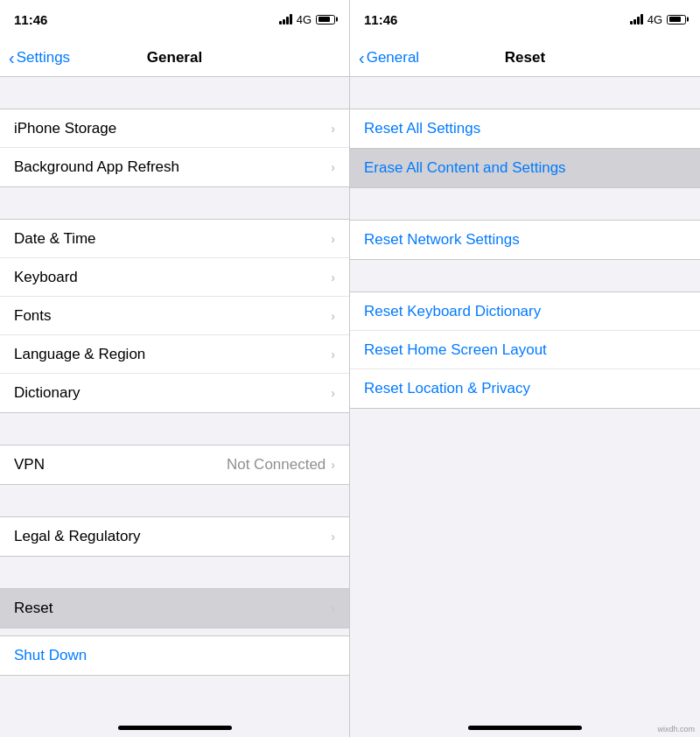 The image size is (700, 737). Describe the element at coordinates (175, 656) in the screenshot. I see `left-row-shutdown: Shut Down` at that location.